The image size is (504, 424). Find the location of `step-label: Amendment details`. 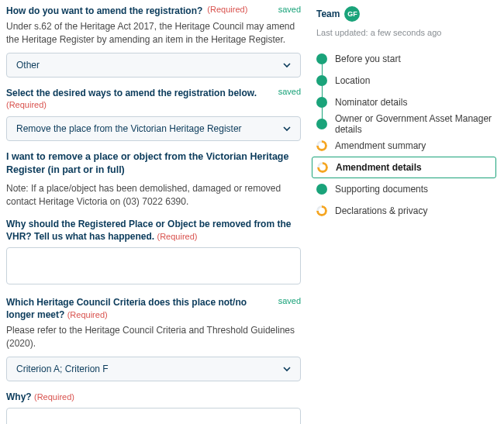

step-label: Amendment details is located at coordinates (378, 167).